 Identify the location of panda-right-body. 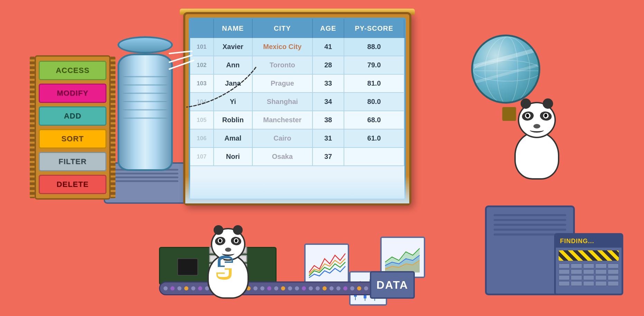
(537, 155).